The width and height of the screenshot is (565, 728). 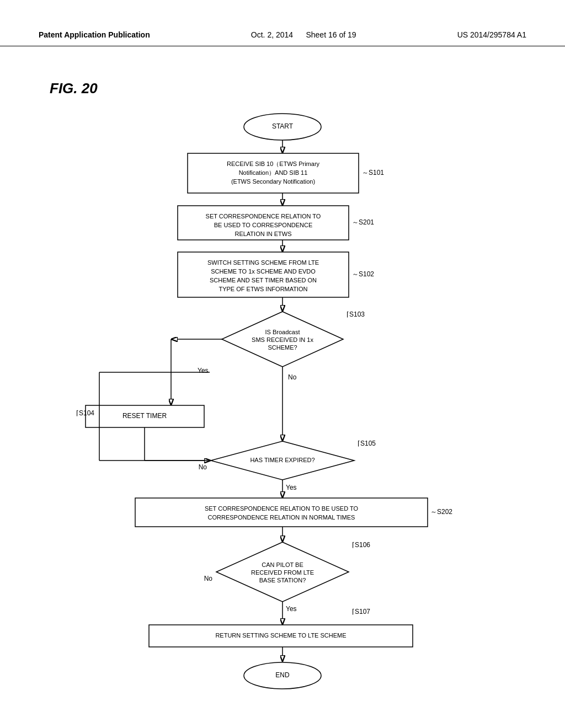 I want to click on figure-title: FIG. 20, so click(x=74, y=88).